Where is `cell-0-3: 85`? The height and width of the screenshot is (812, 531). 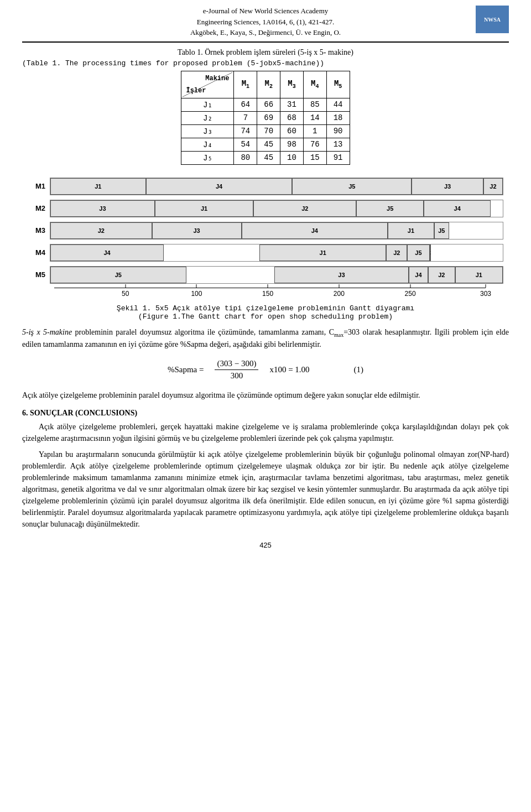
cell-0-3: 85 is located at coordinates (315, 105).